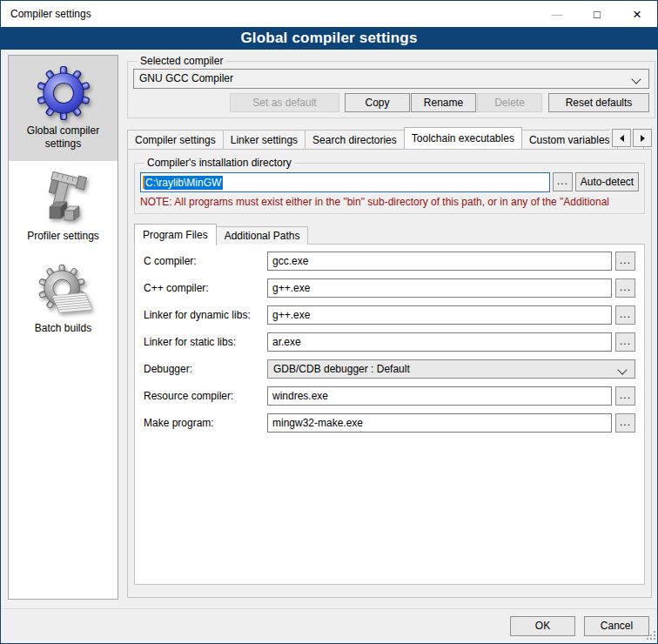 The width and height of the screenshot is (658, 644). Describe the element at coordinates (219, 163) in the screenshot. I see `install-dir-group-label: Compiler's installation directory` at that location.